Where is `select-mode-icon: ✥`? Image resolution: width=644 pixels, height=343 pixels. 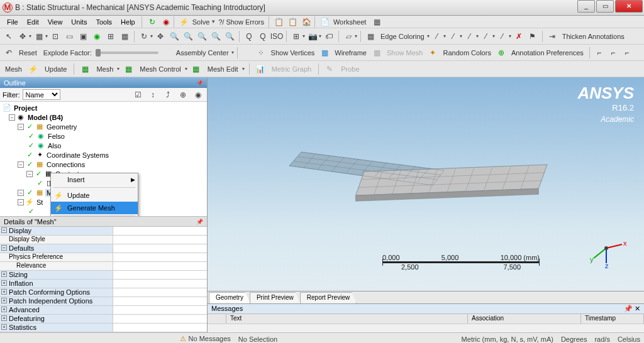
select-mode-icon: ✥ is located at coordinates (23, 36).